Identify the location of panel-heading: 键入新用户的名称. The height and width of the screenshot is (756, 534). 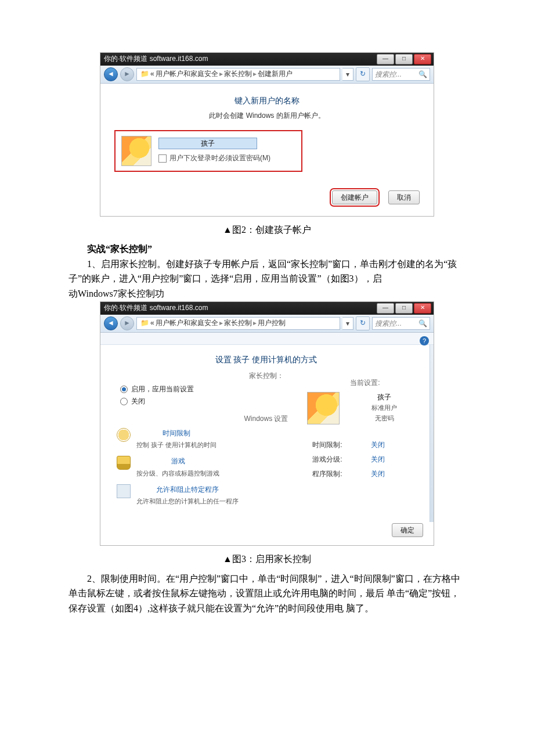
(267, 100).